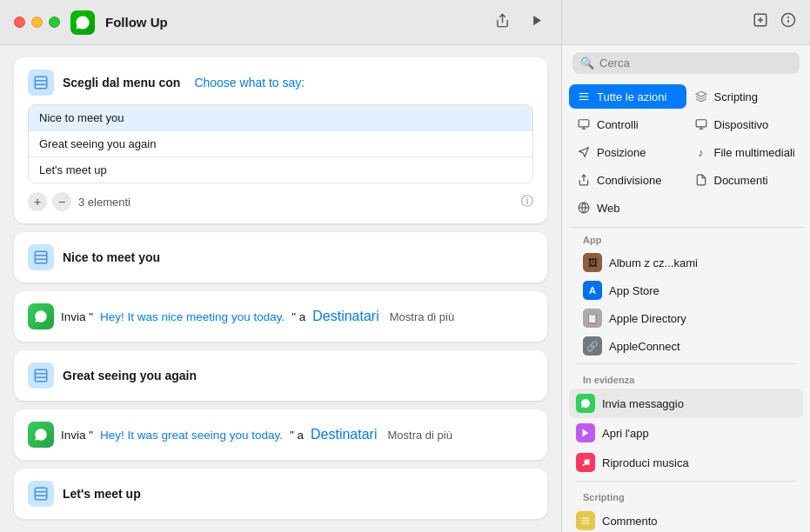 Image resolution: width=810 pixels, height=532 pixels. I want to click on block-label-1: Nice to meet you, so click(111, 257).